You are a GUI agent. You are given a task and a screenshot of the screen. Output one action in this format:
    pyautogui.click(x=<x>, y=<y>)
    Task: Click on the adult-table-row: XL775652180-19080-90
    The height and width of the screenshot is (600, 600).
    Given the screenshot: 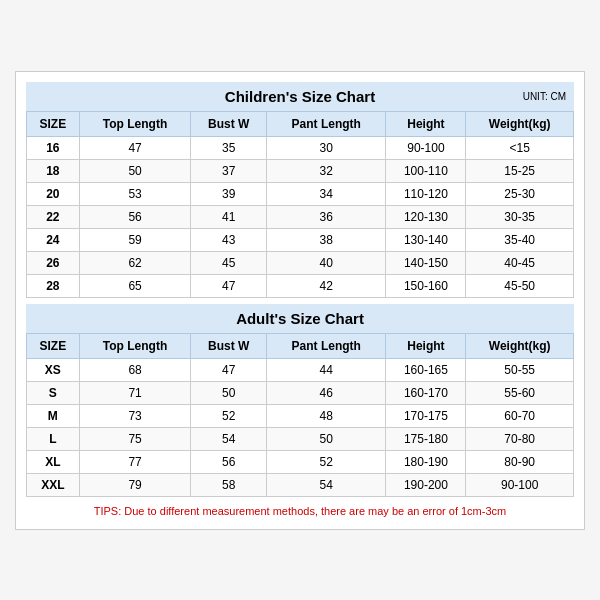 What is the action you would take?
    pyautogui.click(x=300, y=462)
    